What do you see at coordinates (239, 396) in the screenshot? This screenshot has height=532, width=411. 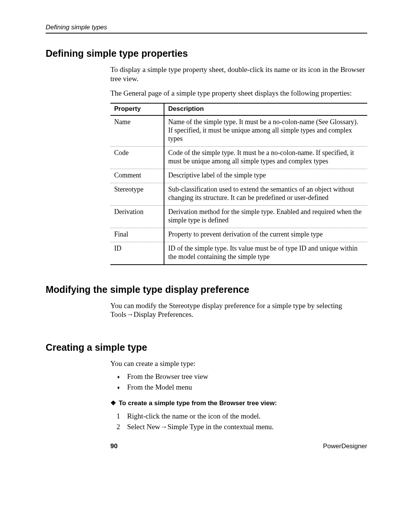 I see `section3-body: You can create a simple type: From the B…` at bounding box center [239, 396].